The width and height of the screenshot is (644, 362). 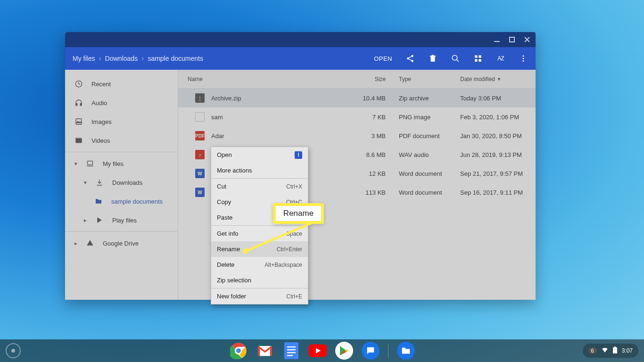 What do you see at coordinates (425, 79) in the screenshot?
I see `column-header-type: Type` at bounding box center [425, 79].